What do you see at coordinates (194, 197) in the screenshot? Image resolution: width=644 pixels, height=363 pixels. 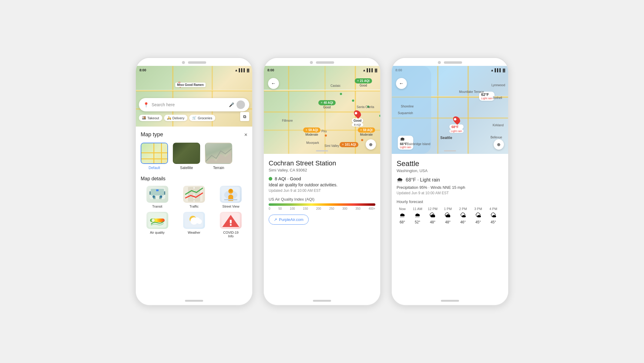 I see `detail-traffic: Traffic` at bounding box center [194, 197].